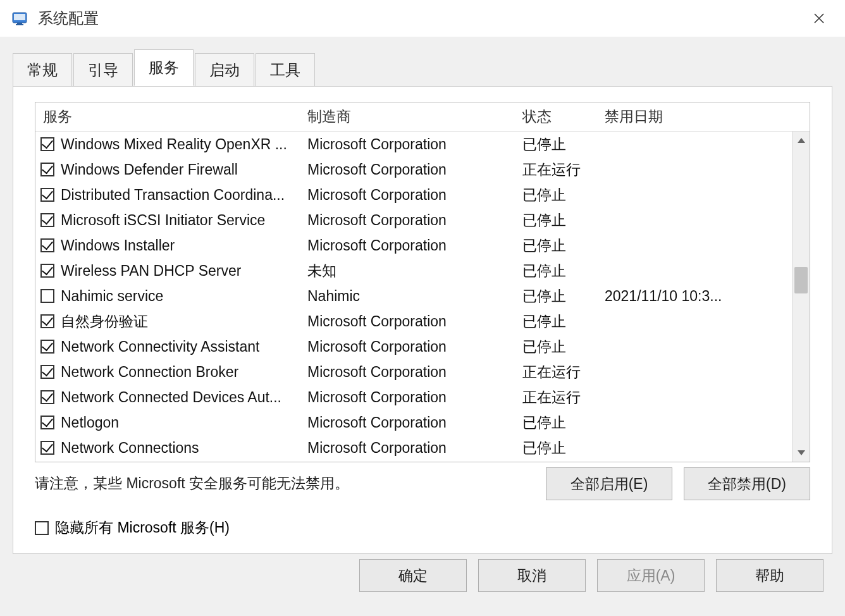 This screenshot has height=616, width=845. I want to click on under-list-row: 请注意，某些 Microsoft 安全服务可能无法禁用。 全部启用(E) 全部禁…, so click(422, 484).